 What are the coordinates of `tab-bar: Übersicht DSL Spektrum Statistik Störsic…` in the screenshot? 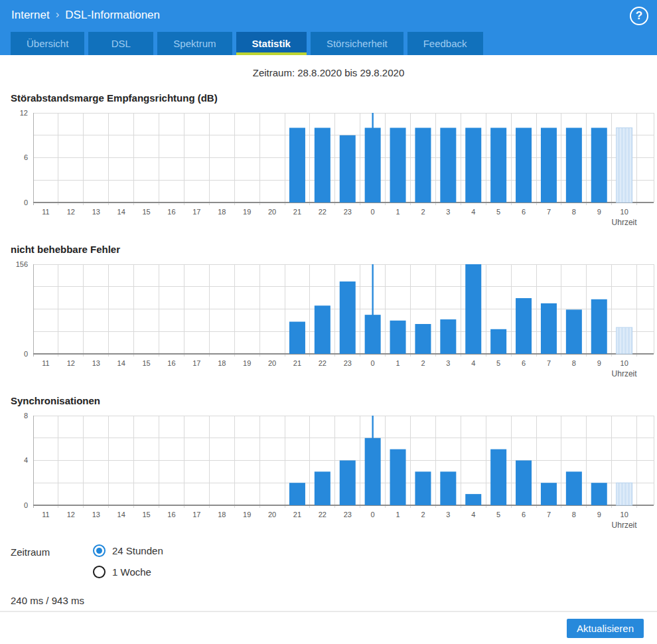 It's located at (247, 44).